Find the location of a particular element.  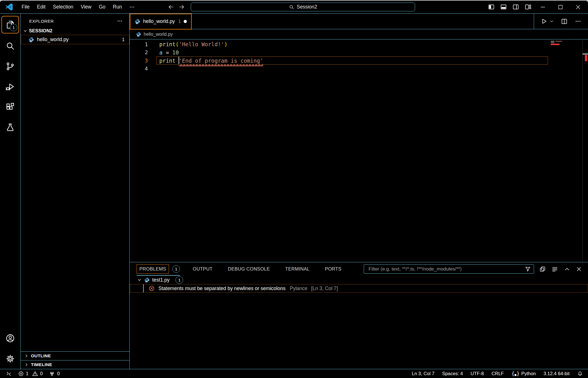

menu-selection: Selection is located at coordinates (63, 7).